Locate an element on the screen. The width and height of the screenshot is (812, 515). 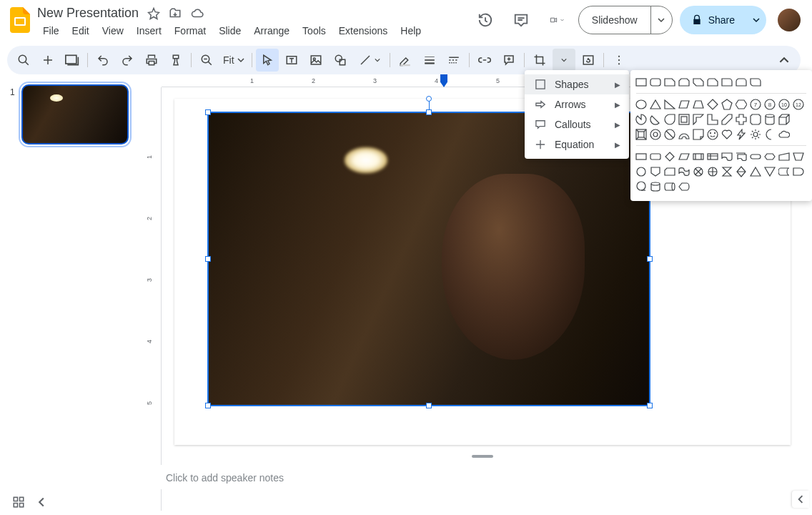
menu-arrange: Arrange is located at coordinates (272, 31).